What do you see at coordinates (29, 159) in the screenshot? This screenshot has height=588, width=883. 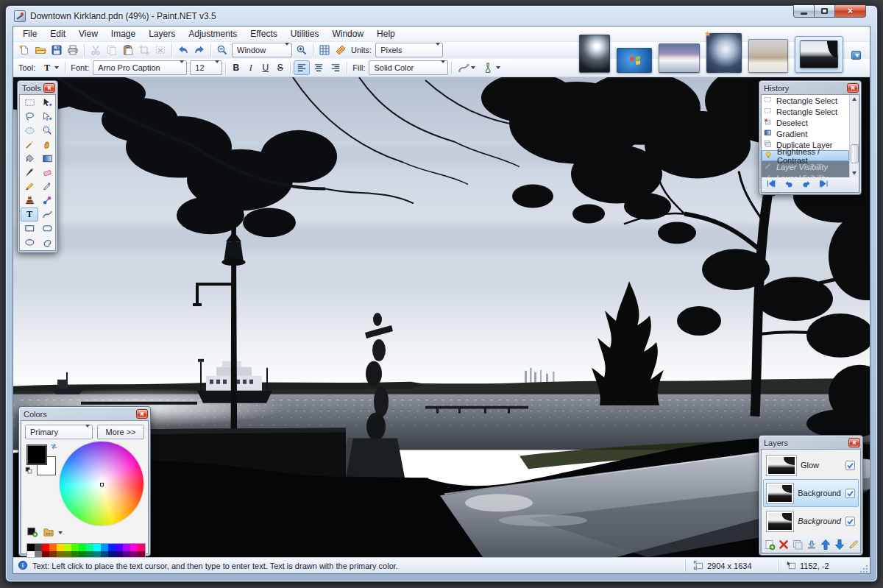 I see `tool-paint-bucket` at bounding box center [29, 159].